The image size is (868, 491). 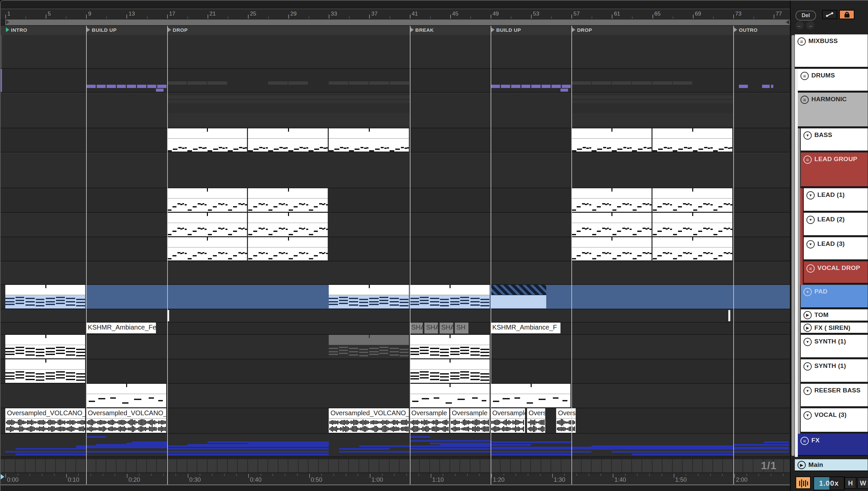 I want to click on audition-waveform-button, so click(x=803, y=483).